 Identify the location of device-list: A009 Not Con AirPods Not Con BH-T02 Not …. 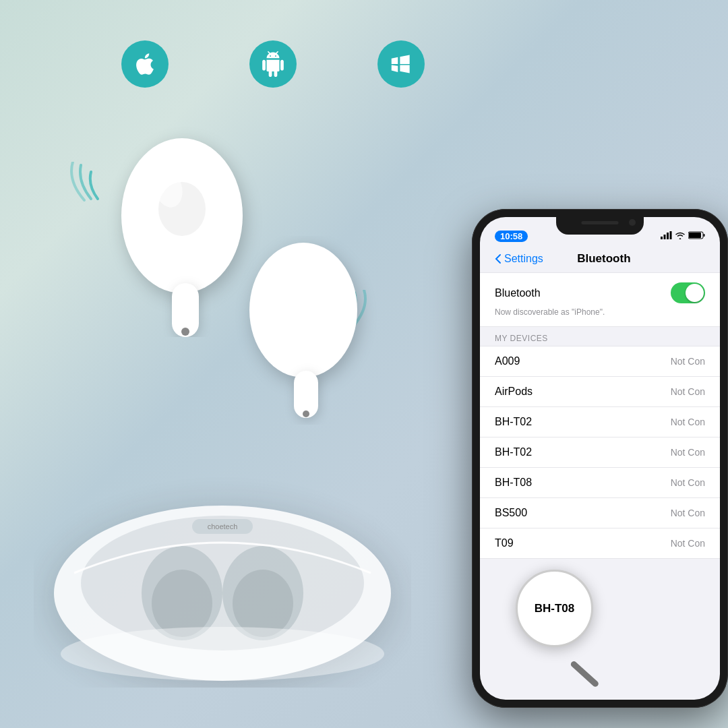
(600, 452).